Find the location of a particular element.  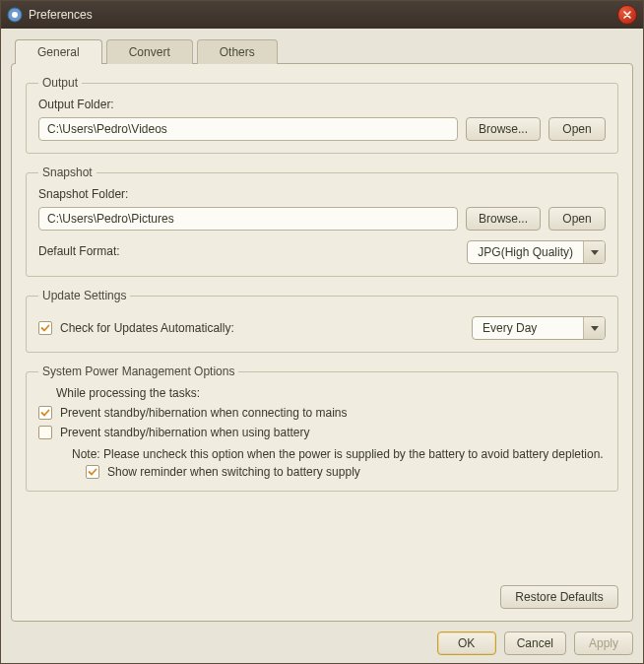

prevent-battery-checkbox is located at coordinates (45, 432).